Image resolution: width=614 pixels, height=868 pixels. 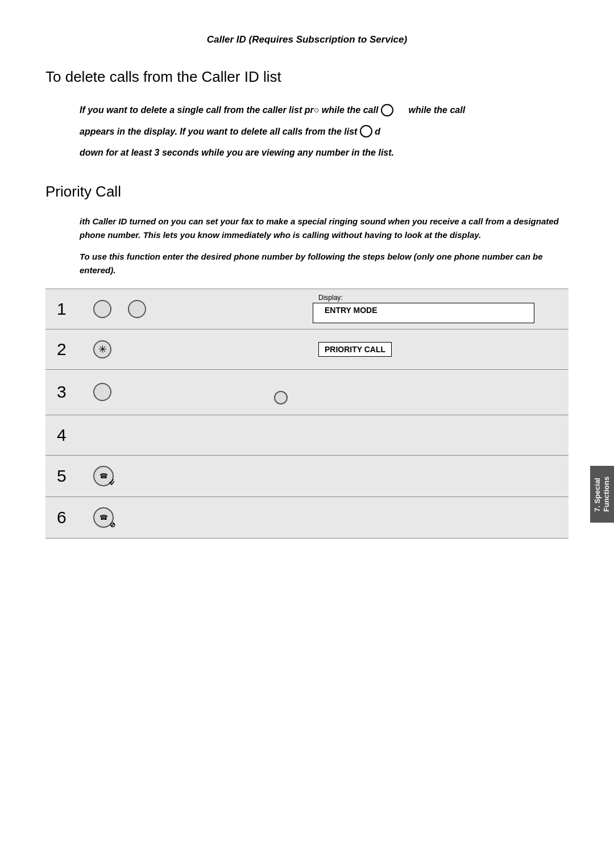 I want to click on stop-svg: ☎, so click(x=103, y=518).